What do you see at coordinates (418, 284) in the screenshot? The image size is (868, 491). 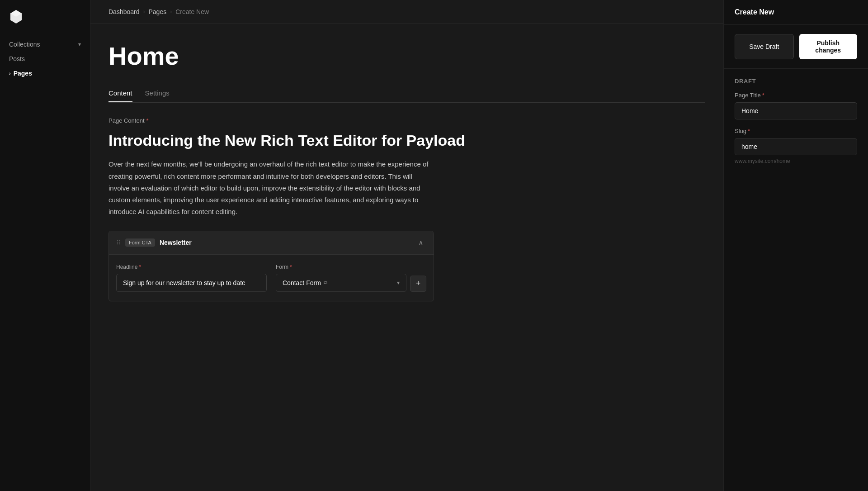 I see `form-add-button: +` at bounding box center [418, 284].